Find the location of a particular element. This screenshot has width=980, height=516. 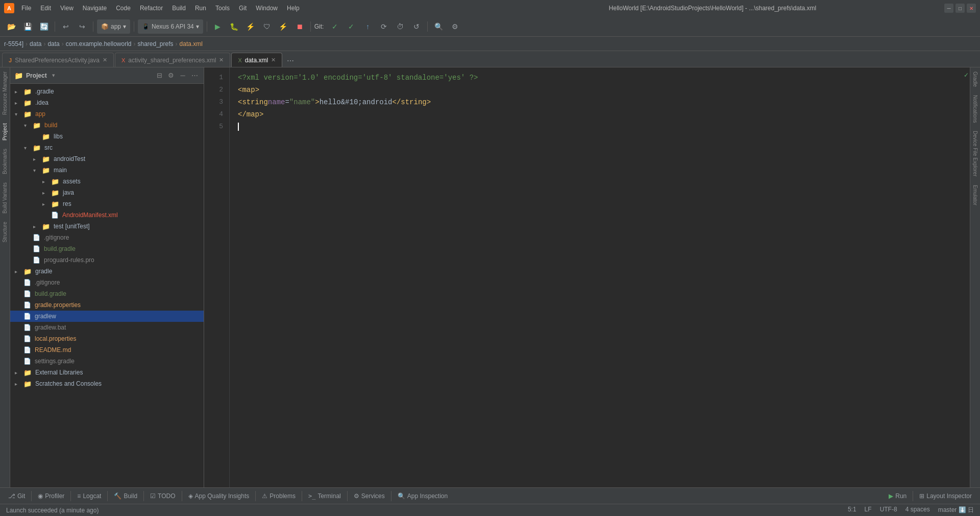

git-commit: ✓ is located at coordinates (351, 27).